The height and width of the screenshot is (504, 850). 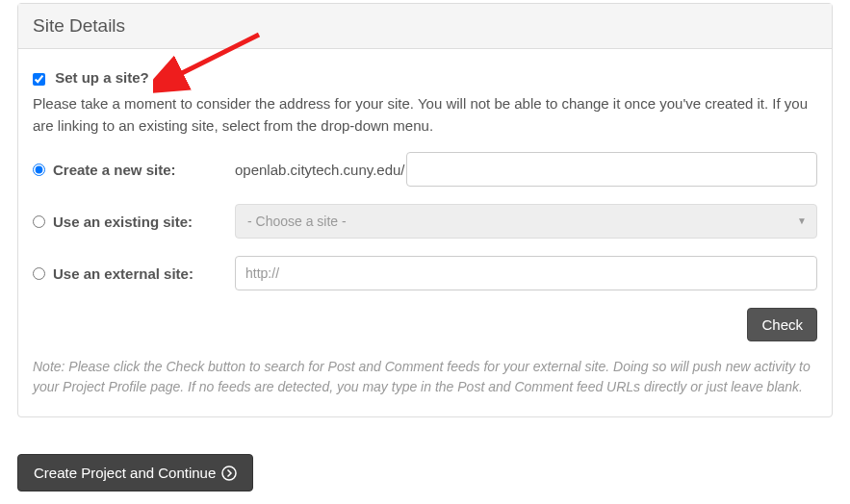 What do you see at coordinates (135, 473) in the screenshot?
I see `create-project-continue-button: Create Project and Continue` at bounding box center [135, 473].